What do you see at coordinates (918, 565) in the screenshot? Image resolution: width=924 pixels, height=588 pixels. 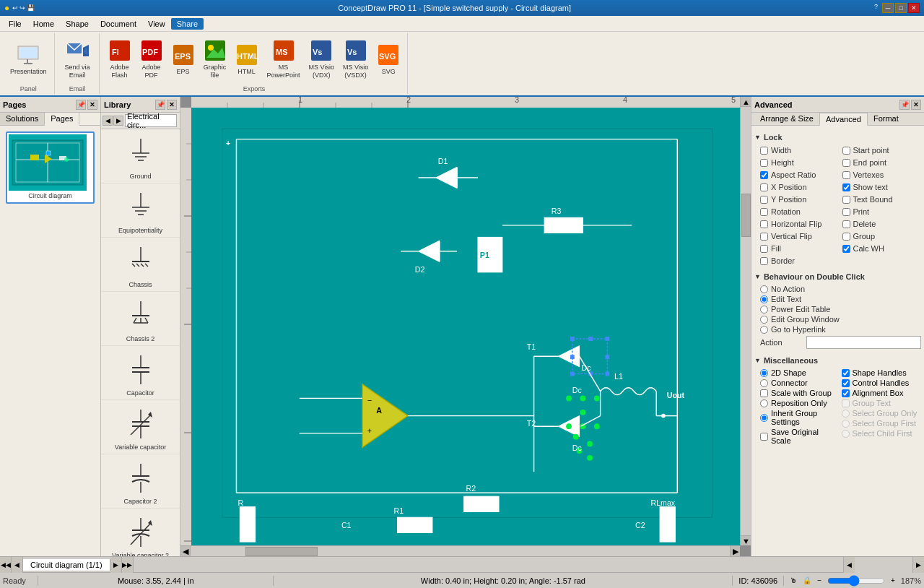 I see `page-scroll-right: ▶` at bounding box center [918, 565].